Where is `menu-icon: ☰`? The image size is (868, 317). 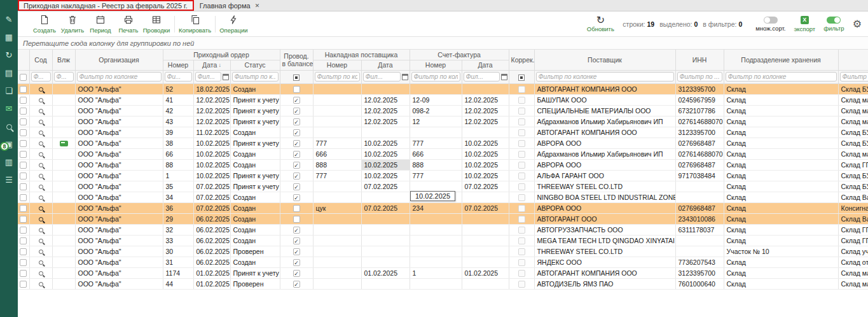
menu-icon: ☰ is located at coordinates (9, 180).